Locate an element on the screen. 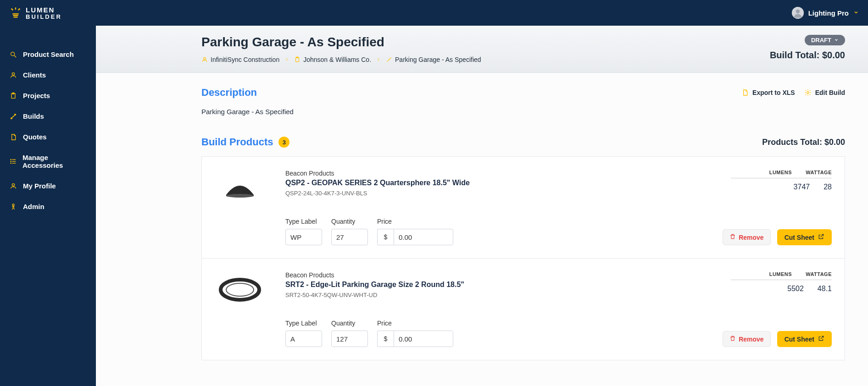 This screenshot has height=386, width=868. sidebar-item-builds: Builds is located at coordinates (48, 116).